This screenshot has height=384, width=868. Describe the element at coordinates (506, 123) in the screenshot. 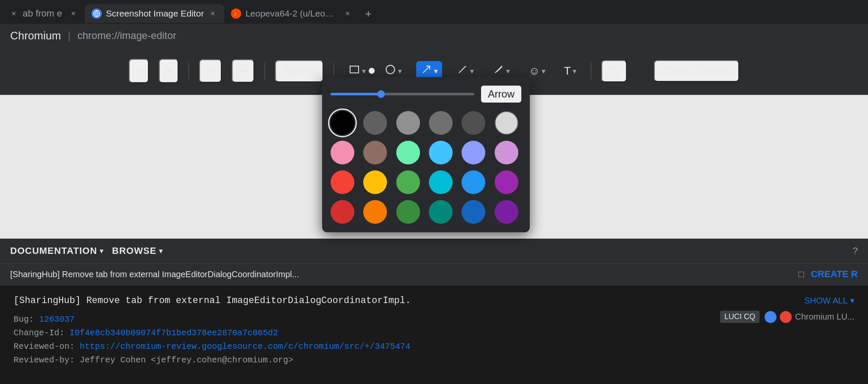

I see `color-light-gray` at that location.